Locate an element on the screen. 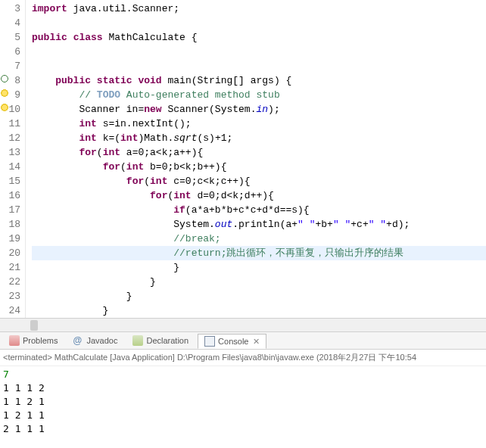  line-number-gutter: 3456789101112131415161718192021222324 is located at coordinates (13, 159).